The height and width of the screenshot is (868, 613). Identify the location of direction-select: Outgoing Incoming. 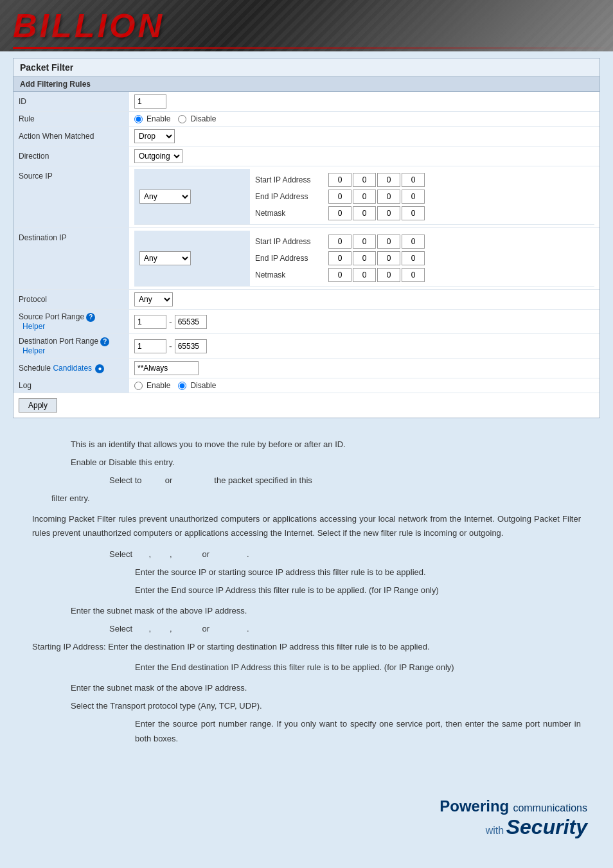
(158, 156).